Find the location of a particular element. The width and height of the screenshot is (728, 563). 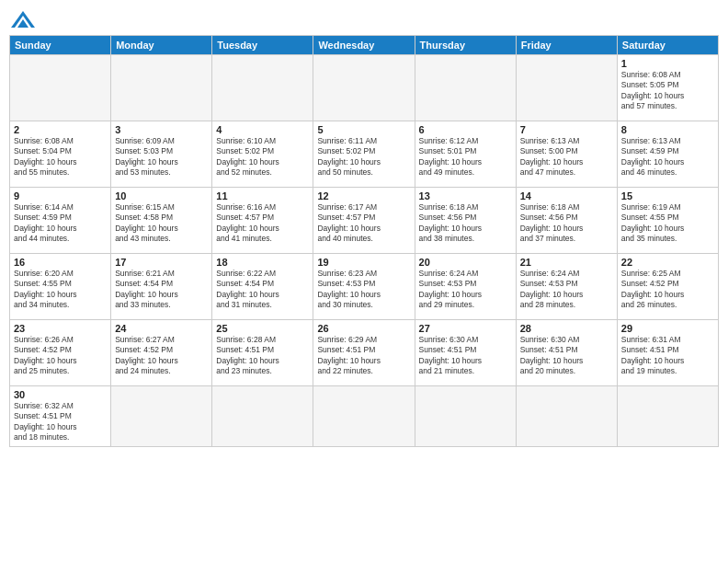

calendar-cell: 8Sunrise: 6:13 AMSunset: 4:59 PMDaylight… is located at coordinates (667, 155).